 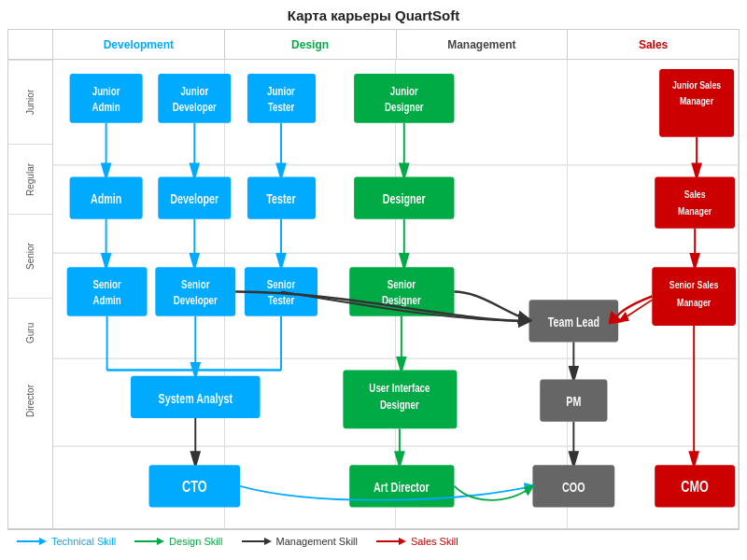 What do you see at coordinates (317, 541) in the screenshot?
I see `legend-management-label: Management Skill` at bounding box center [317, 541].